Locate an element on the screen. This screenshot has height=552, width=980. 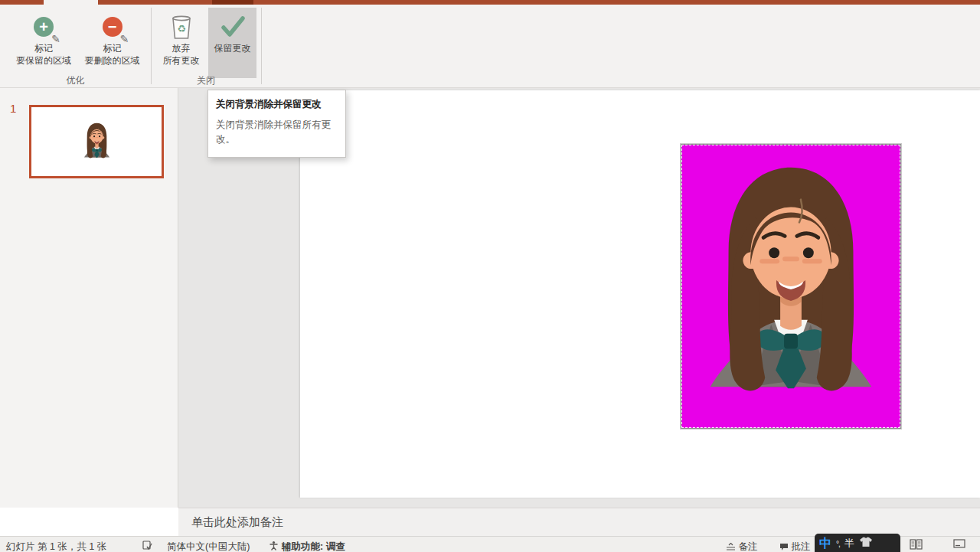
discard-label-line2: 所有更改 is located at coordinates (181, 60).